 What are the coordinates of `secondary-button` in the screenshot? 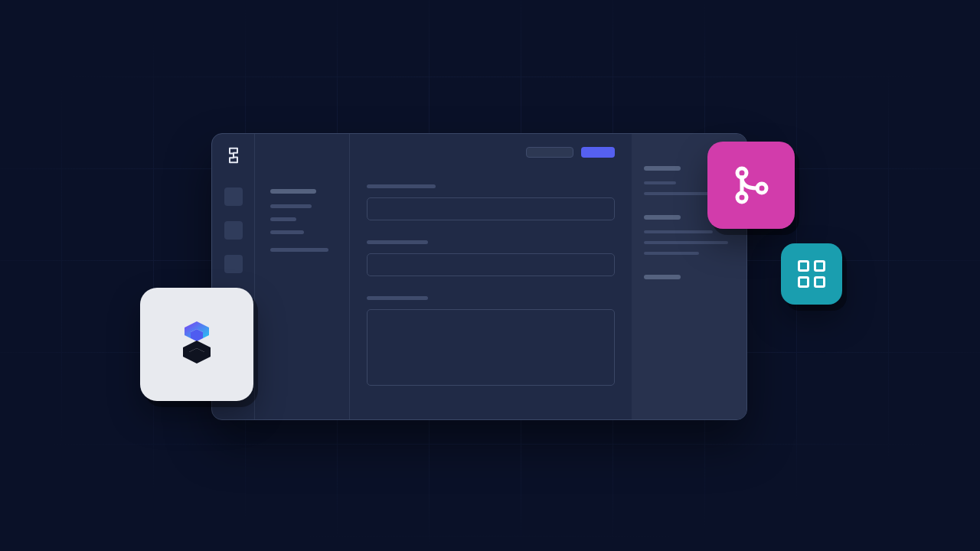 It's located at (550, 152).